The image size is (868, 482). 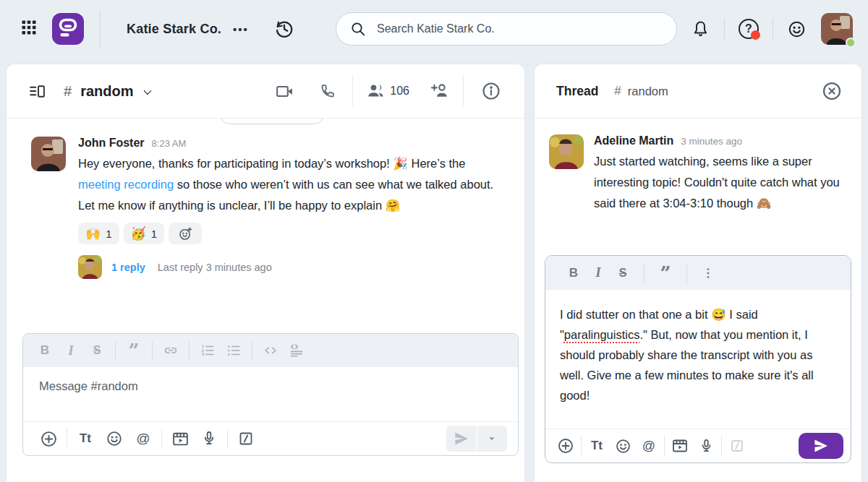 I want to click on thread-summary: 1 reply Last reply 3 minutes ago, so click(x=294, y=267).